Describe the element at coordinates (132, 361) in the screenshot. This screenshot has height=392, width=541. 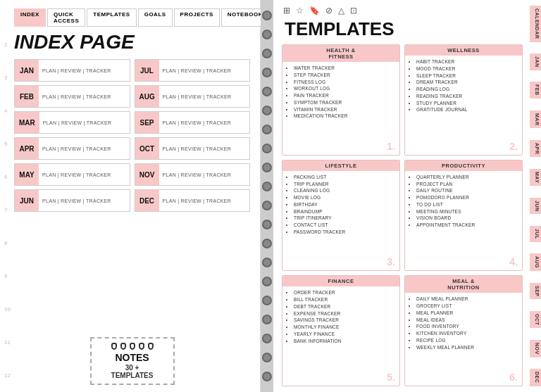
I see `notes-section: NOTES 30 + TEMPLATES` at that location.